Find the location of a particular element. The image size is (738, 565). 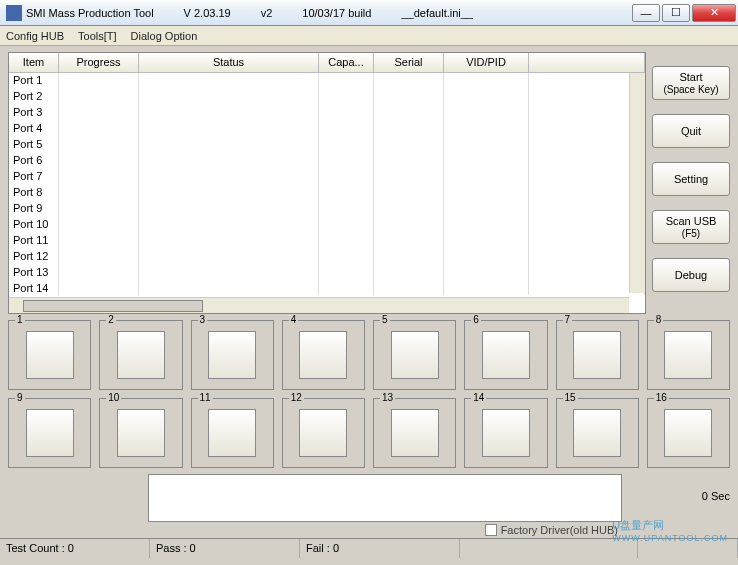

table-row: Port 11 is located at coordinates (327, 241).